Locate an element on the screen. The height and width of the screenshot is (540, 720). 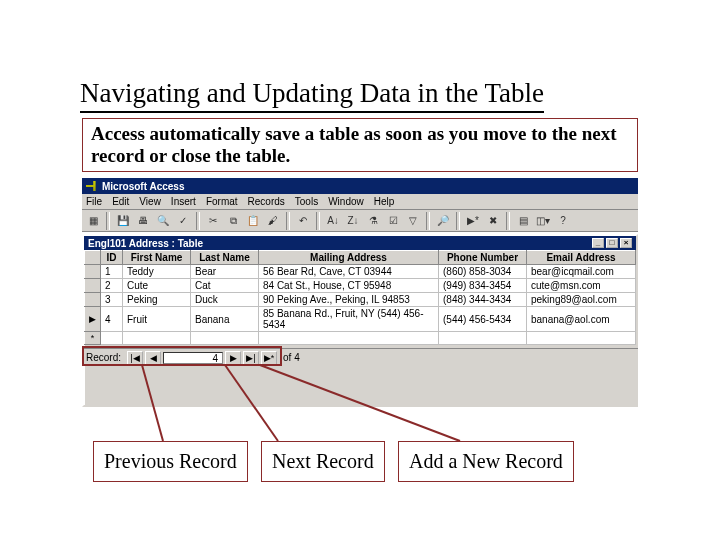
cell-id: 3 is located at coordinates (112, 300).